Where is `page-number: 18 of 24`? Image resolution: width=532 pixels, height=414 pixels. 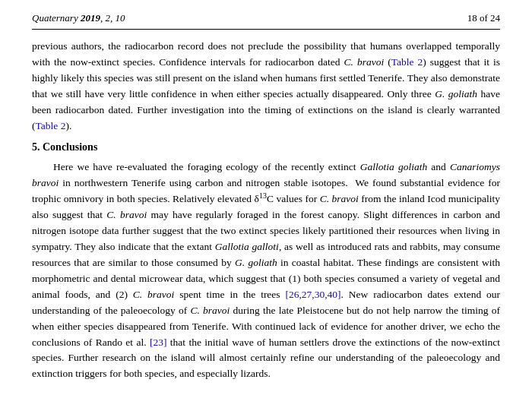
page-number: 18 of 24 is located at coordinates (483, 18).